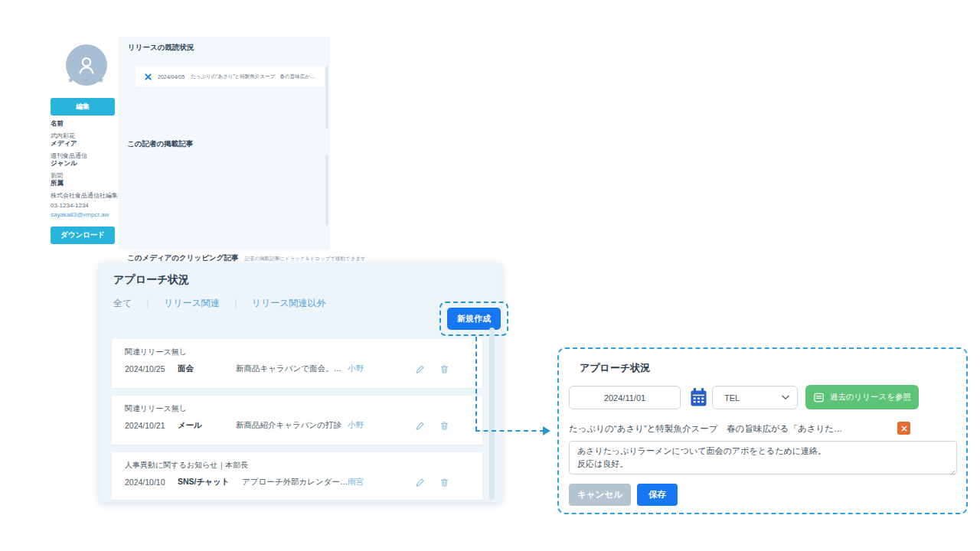  I want to click on approach-person-link: 雨宮, so click(371, 482).